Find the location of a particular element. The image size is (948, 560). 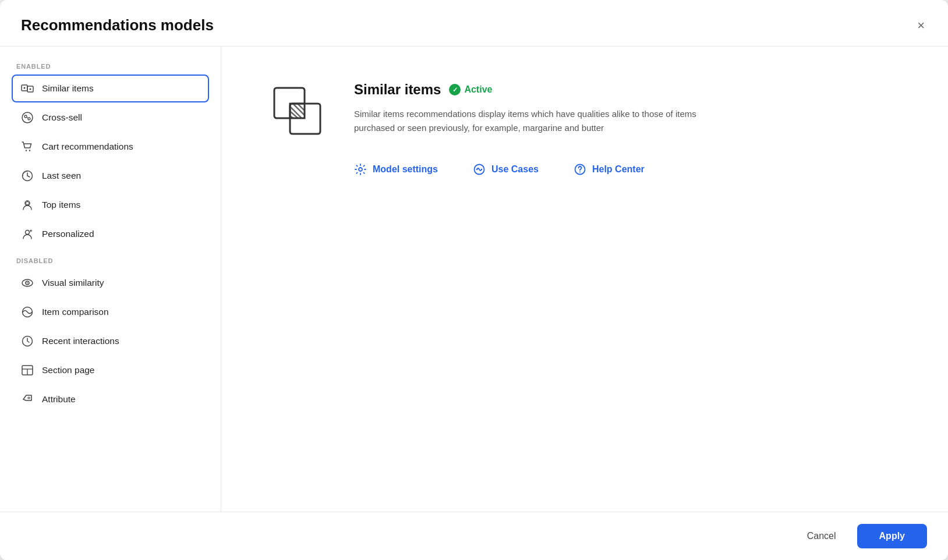

top-items-icon is located at coordinates (27, 205).